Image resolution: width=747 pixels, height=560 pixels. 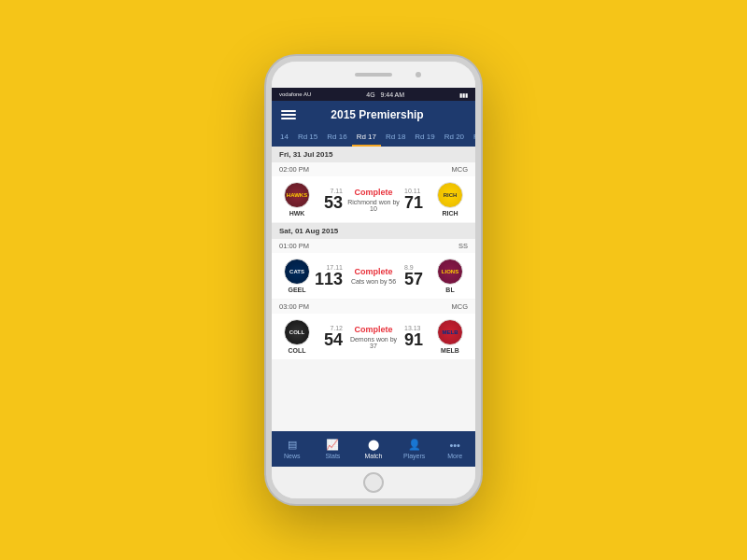 I want to click on network-text: 4G, so click(x=370, y=95).